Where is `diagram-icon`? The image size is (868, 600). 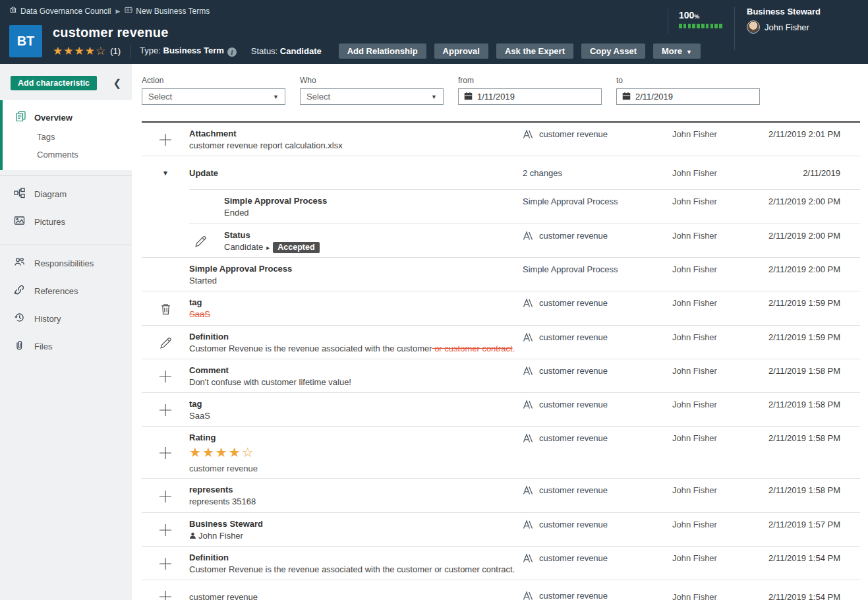
diagram-icon is located at coordinates (20, 194).